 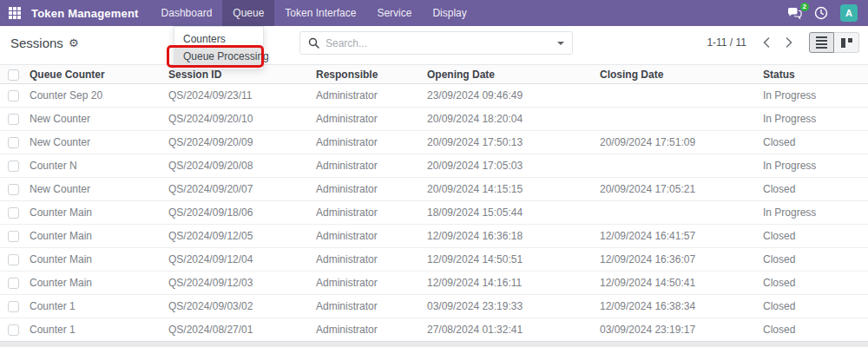 What do you see at coordinates (239, 142) in the screenshot?
I see `cell-session-id: QS/2024/09/20/09` at bounding box center [239, 142].